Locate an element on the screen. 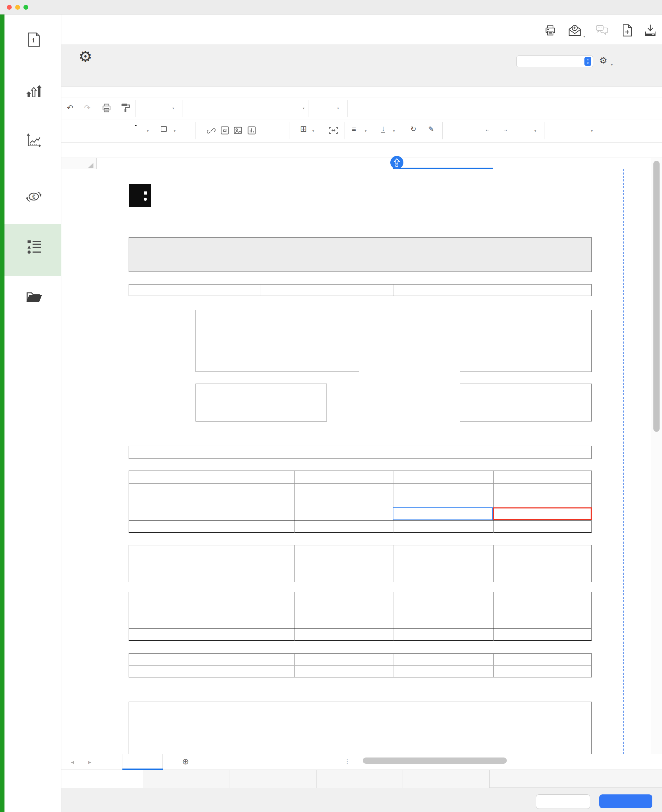  tab-actualisation is located at coordinates (359, 779).